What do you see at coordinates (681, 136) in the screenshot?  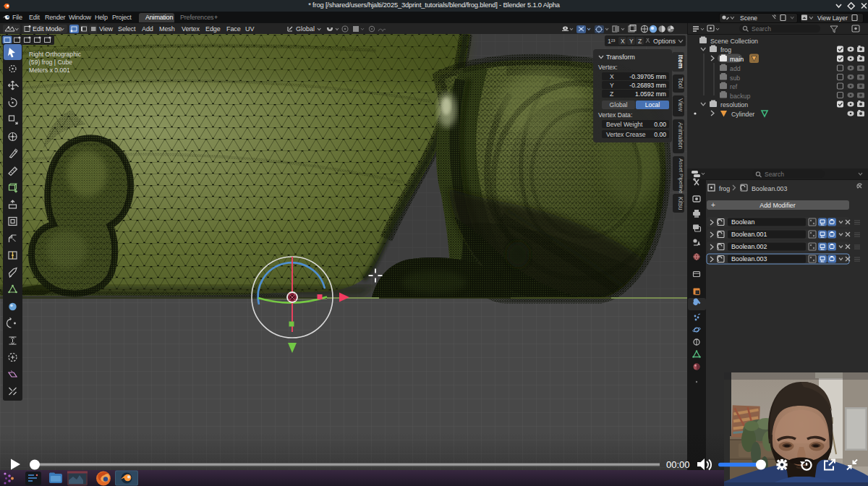 I see `svg-text: Animation` at bounding box center [681, 136].